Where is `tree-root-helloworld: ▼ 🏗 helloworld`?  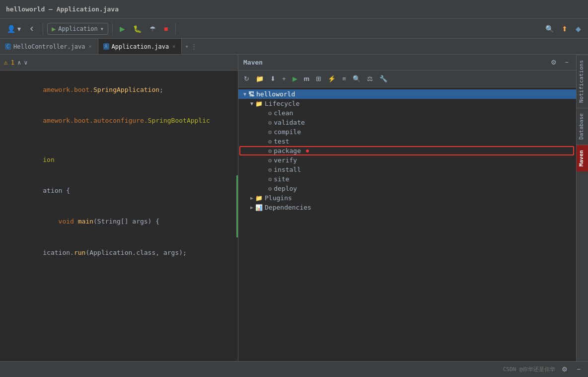
tree-root-helloworld: ▼ 🏗 helloworld is located at coordinates (407, 94).